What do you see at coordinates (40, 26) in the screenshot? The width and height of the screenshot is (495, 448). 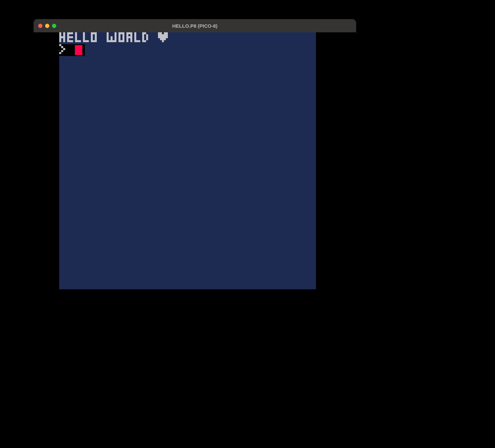 I see `close-button` at bounding box center [40, 26].